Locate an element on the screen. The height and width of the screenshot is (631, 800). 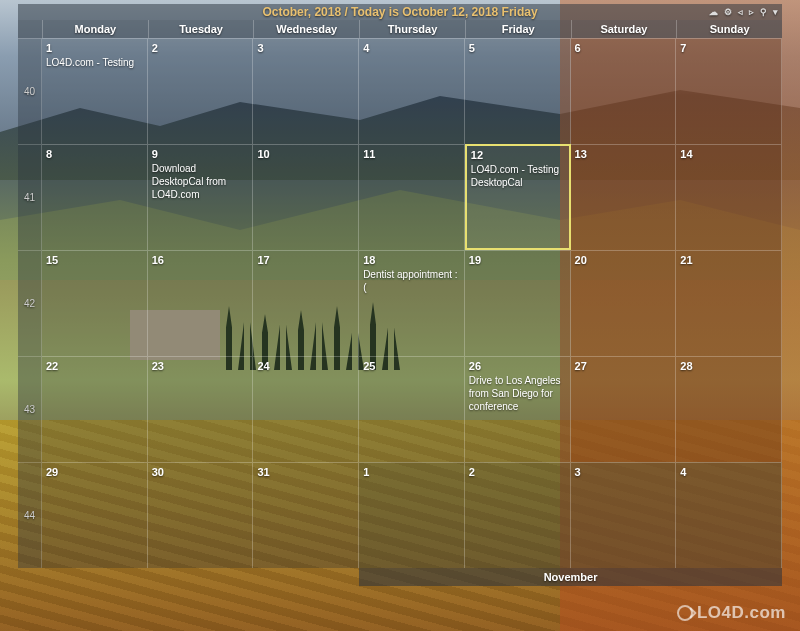
day-number: 14 is located at coordinates (728, 154).